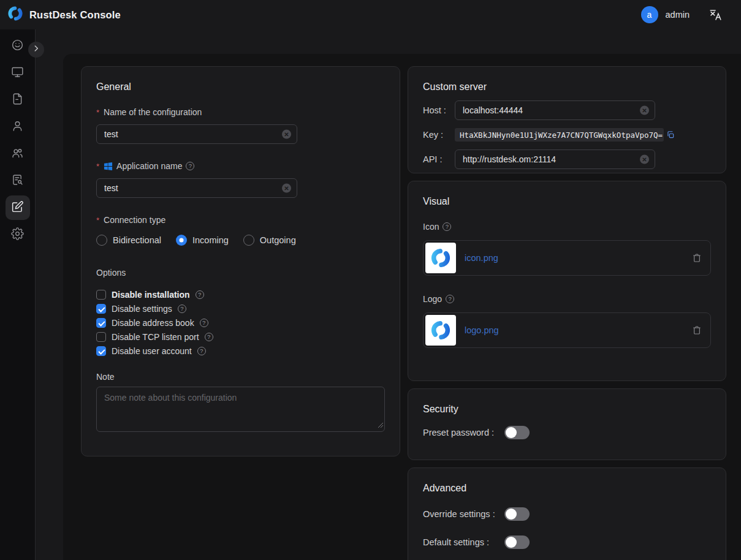 The image size is (741, 560). I want to click on key-label: Key :, so click(439, 135).